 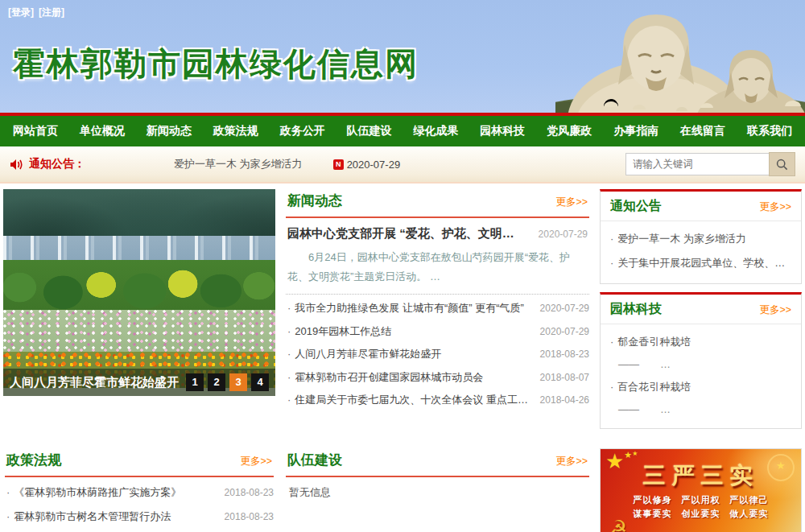 I want to click on nav-item-party: 党风廉政, so click(x=569, y=131).